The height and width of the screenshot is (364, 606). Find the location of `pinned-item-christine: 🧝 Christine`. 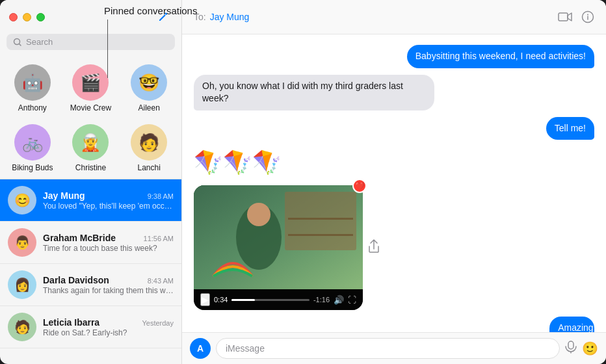

pinned-item-christine: 🧝 Christine is located at coordinates (91, 148).